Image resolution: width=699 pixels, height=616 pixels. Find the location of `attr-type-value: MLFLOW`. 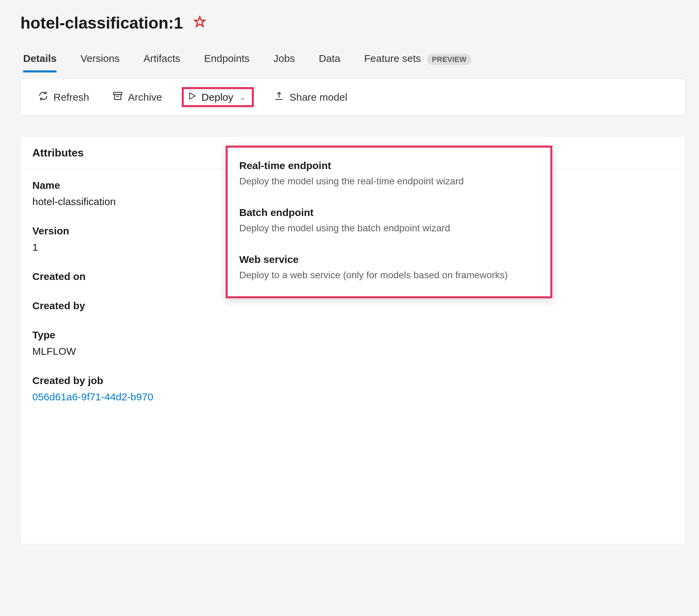

attr-type-value: MLFLOW is located at coordinates (353, 351).